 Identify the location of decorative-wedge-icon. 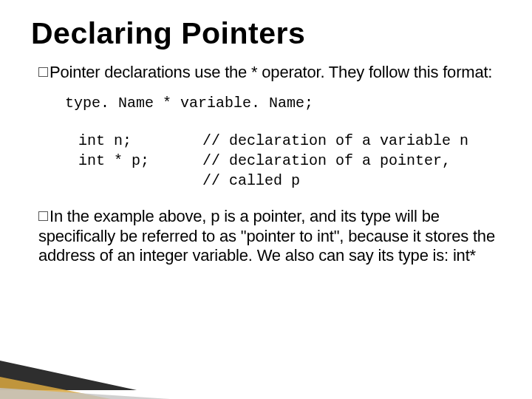
(85, 373).